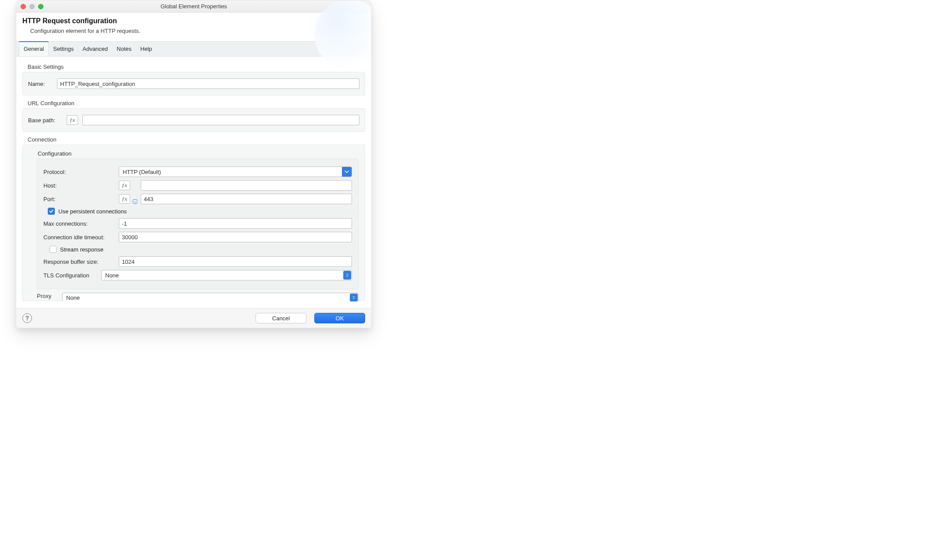 The height and width of the screenshot is (560, 939). What do you see at coordinates (235, 262) in the screenshot?
I see `response-buffer-input` at bounding box center [235, 262].